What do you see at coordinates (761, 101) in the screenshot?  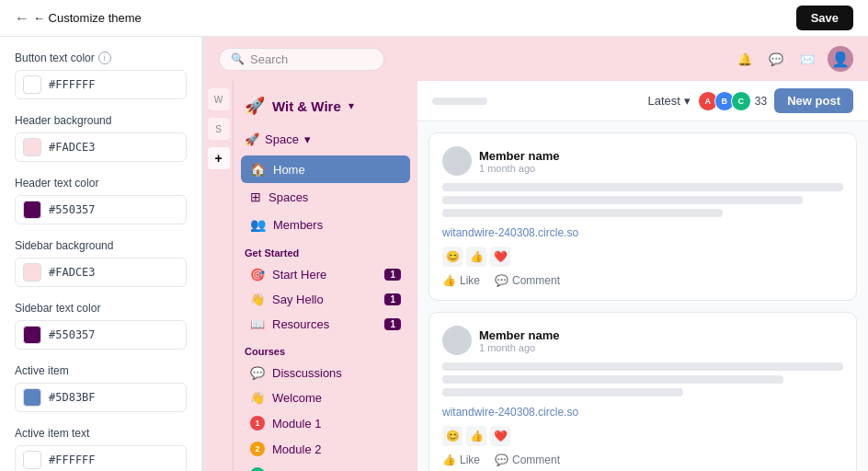 I see `avatars-count: 33` at bounding box center [761, 101].